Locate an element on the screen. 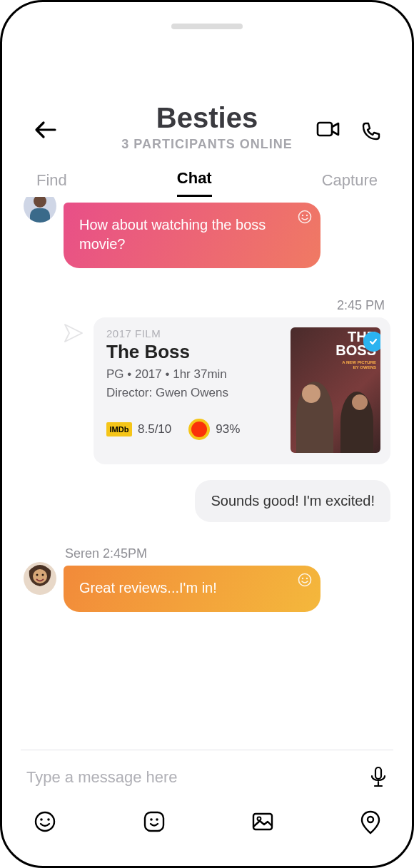 This screenshot has height=868, width=414. message-row: Seren 2:45PM Great reviews...I'm in! is located at coordinates (207, 579).